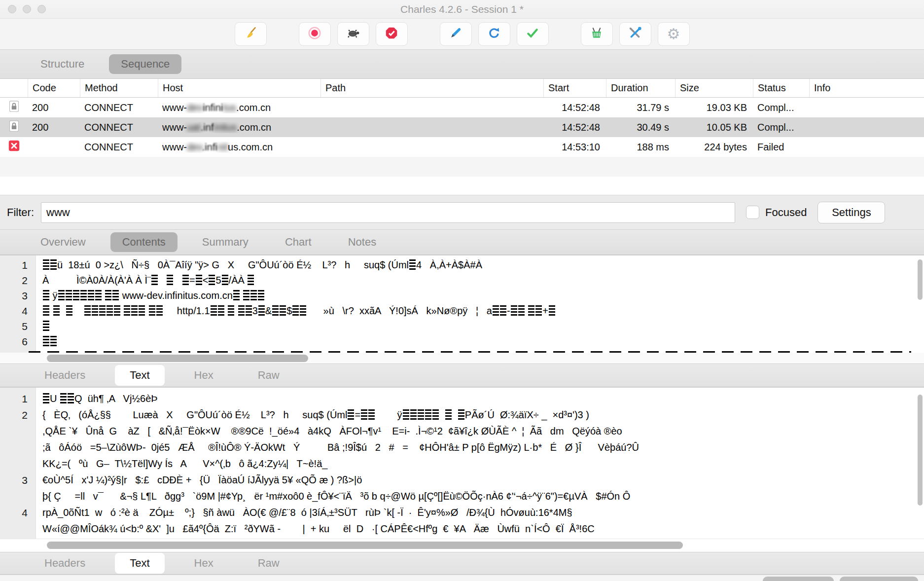  What do you see at coordinates (239, 127) in the screenshot?
I see `cell-host: www-uat.infinitus.com.cn` at bounding box center [239, 127].